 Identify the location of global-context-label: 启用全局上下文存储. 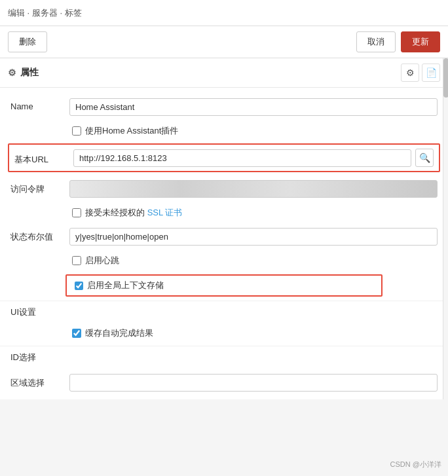
(126, 285).